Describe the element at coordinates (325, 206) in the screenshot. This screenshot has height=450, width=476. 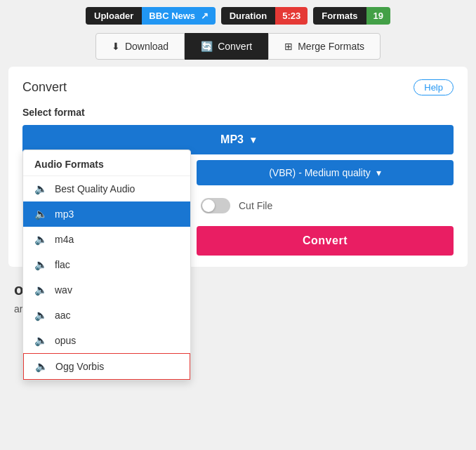
I see `cut-file-row: Cut File` at that location.